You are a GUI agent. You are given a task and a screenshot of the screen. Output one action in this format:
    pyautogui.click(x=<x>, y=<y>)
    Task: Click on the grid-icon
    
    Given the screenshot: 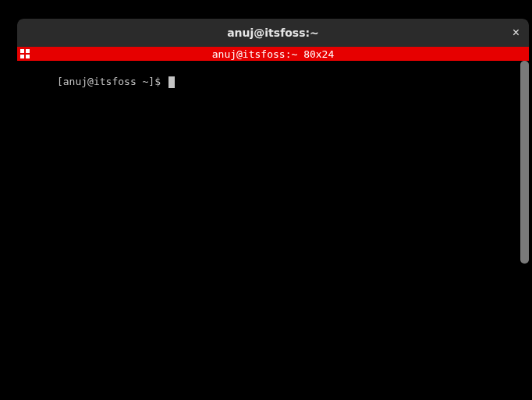 What is the action you would take?
    pyautogui.click(x=25, y=54)
    